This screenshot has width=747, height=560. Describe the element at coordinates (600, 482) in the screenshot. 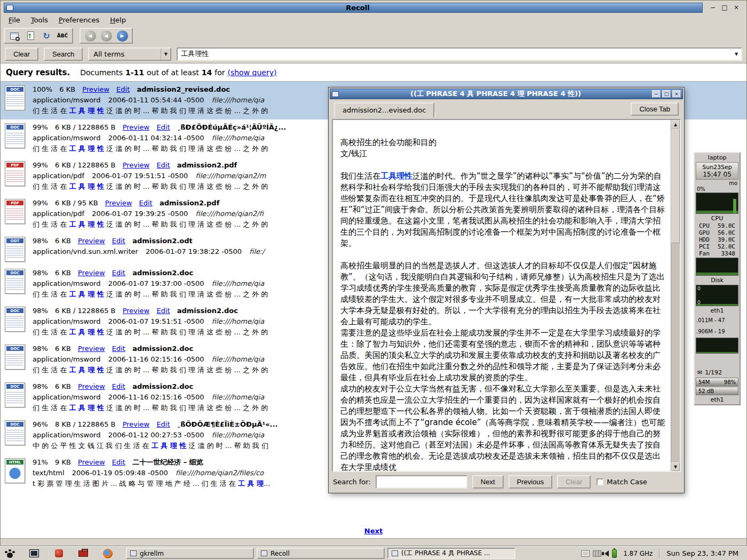

I see `match-case-checkbox` at that location.